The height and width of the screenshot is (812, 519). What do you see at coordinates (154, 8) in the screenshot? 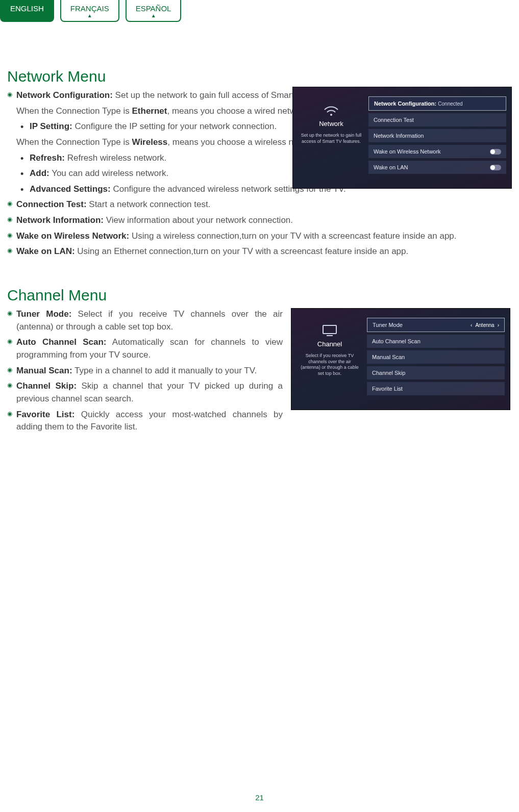
I see `tab-label: ESPAÑOL` at bounding box center [154, 8].